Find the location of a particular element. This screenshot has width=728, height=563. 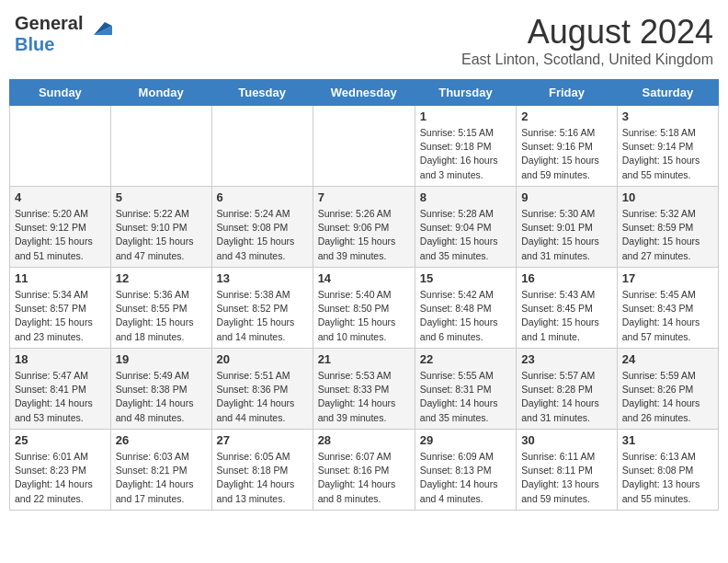

calendar-cell: 23Sunrise: 5:57 AM Sunset: 8:28 PM Dayli… is located at coordinates (567, 389).